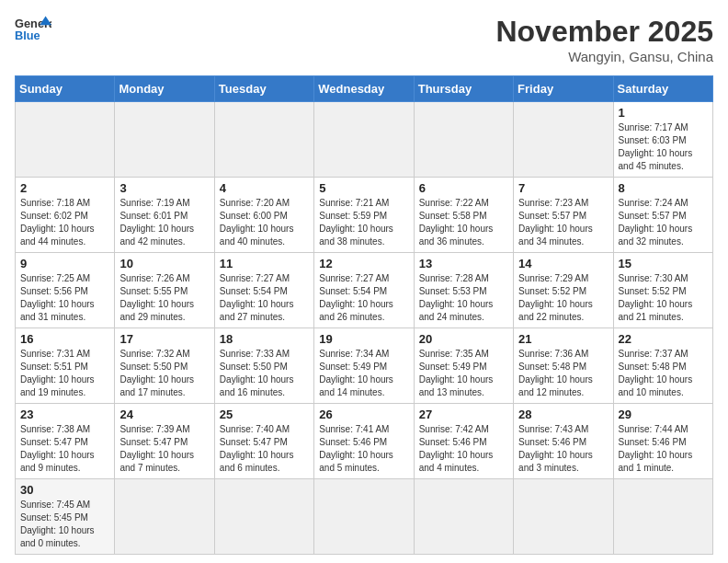 The image size is (728, 563). I want to click on day-number: 8, so click(664, 188).